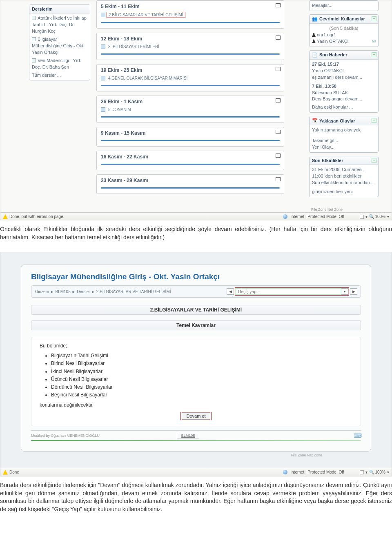  What do you see at coordinates (190, 78) in the screenshot?
I see `resource-link: 4.GENEL OLARAK BİLGİSAYAR MİMARİSİ` at bounding box center [190, 78].